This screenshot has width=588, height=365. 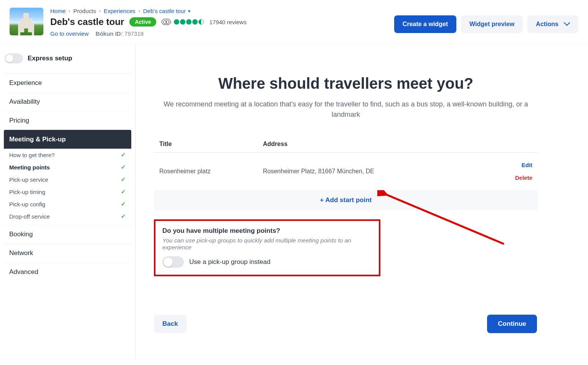 What do you see at coordinates (219, 34) in the screenshot?
I see `meta-row: Go to overview Bókun ID: 797318` at bounding box center [219, 34].